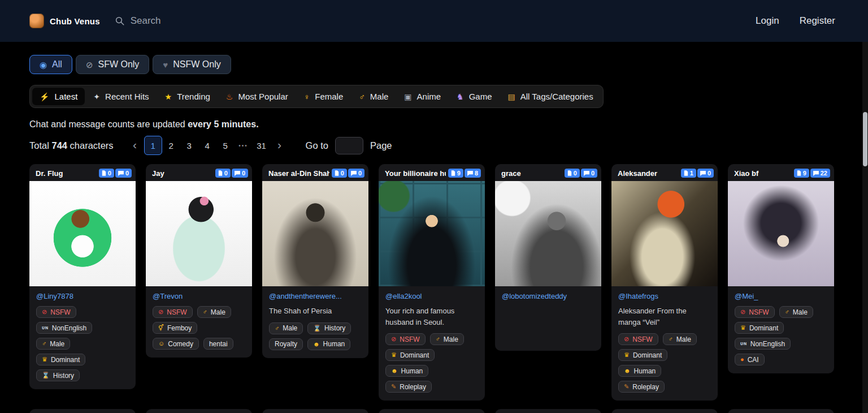  Describe the element at coordinates (329, 96) in the screenshot. I see `tab-label: Female` at that location.